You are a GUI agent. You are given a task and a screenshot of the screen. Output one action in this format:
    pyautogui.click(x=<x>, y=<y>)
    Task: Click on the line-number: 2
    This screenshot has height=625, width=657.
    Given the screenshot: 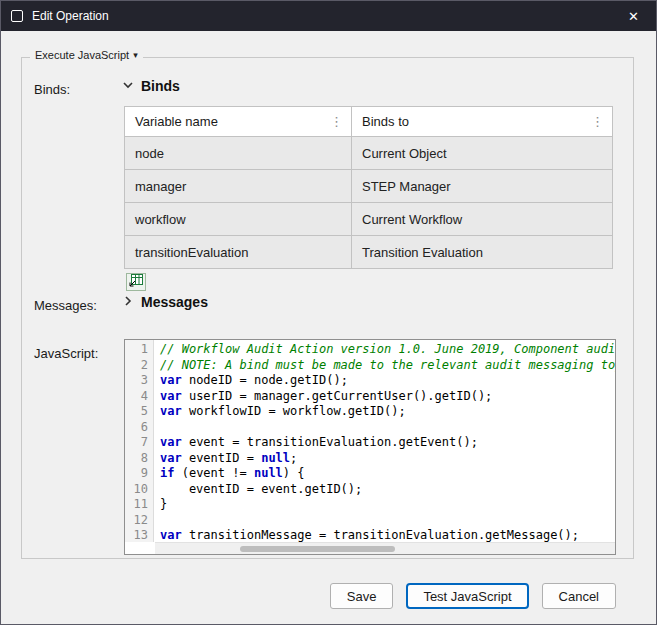 What is the action you would take?
    pyautogui.click(x=139, y=366)
    